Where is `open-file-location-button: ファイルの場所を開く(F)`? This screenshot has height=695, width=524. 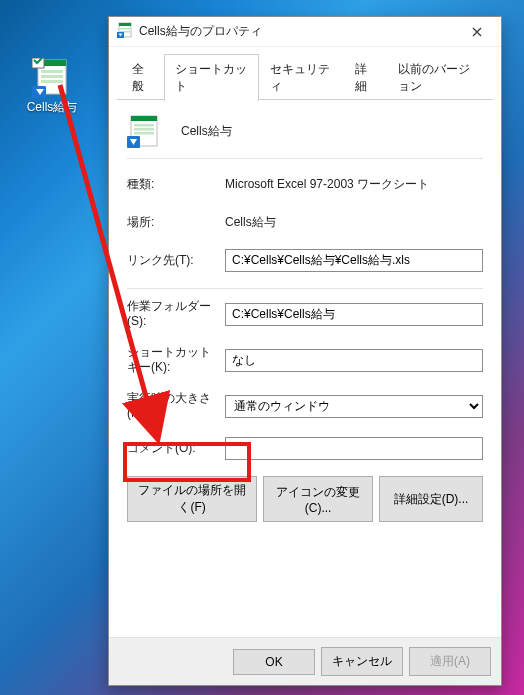
open-file-location-button: ファイルの場所を開く(F) is located at coordinates (192, 499).